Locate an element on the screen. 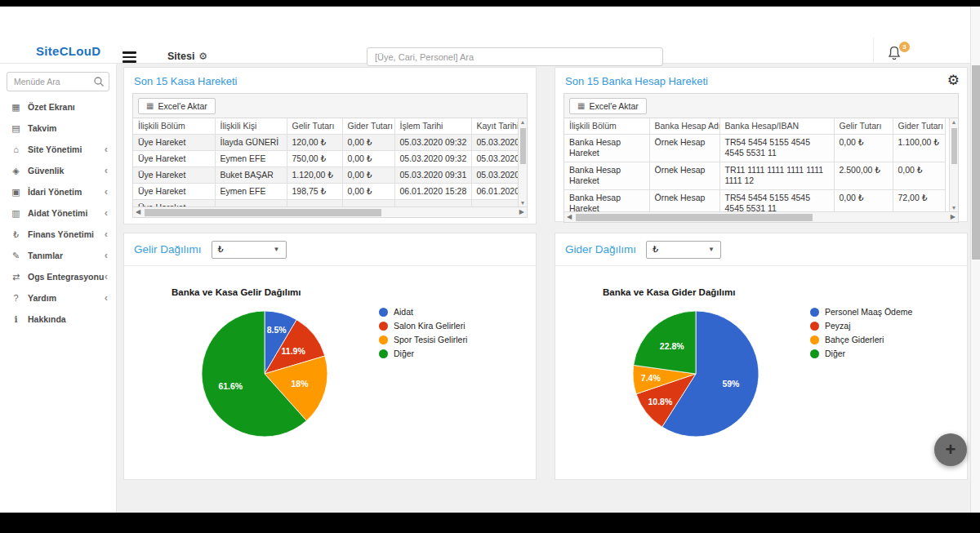 Image resolution: width=980 pixels, height=533 pixels. pie-slice-label: 61.6% is located at coordinates (230, 386).